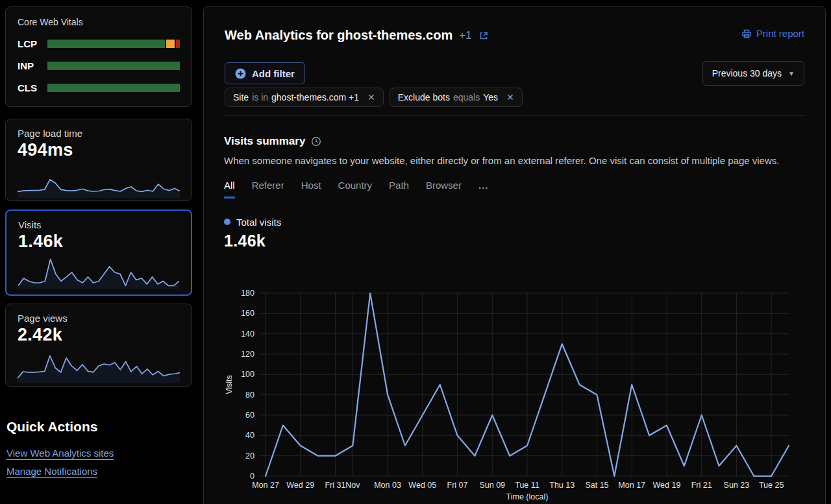  I want to click on red-segment, so click(178, 44).